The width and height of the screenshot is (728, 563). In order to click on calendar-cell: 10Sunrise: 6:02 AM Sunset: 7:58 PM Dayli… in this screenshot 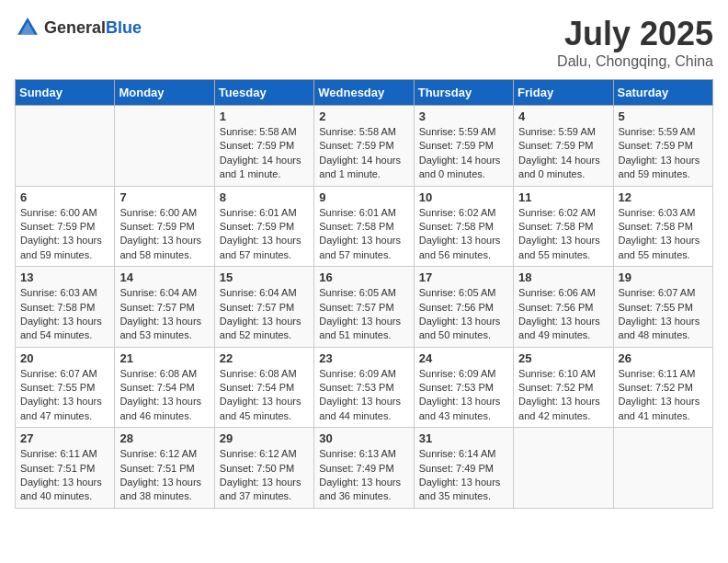, I will do `click(463, 226)`.